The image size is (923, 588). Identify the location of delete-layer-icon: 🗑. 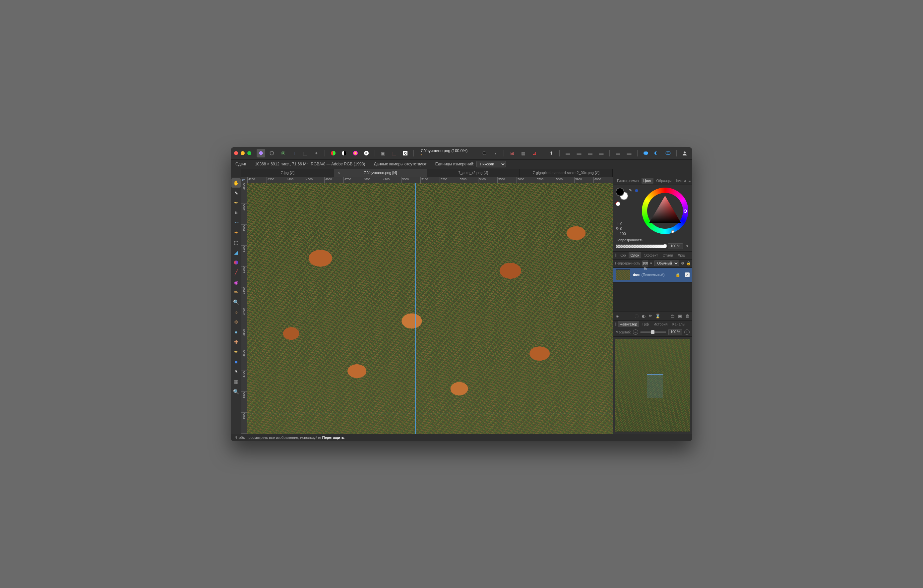
(688, 316).